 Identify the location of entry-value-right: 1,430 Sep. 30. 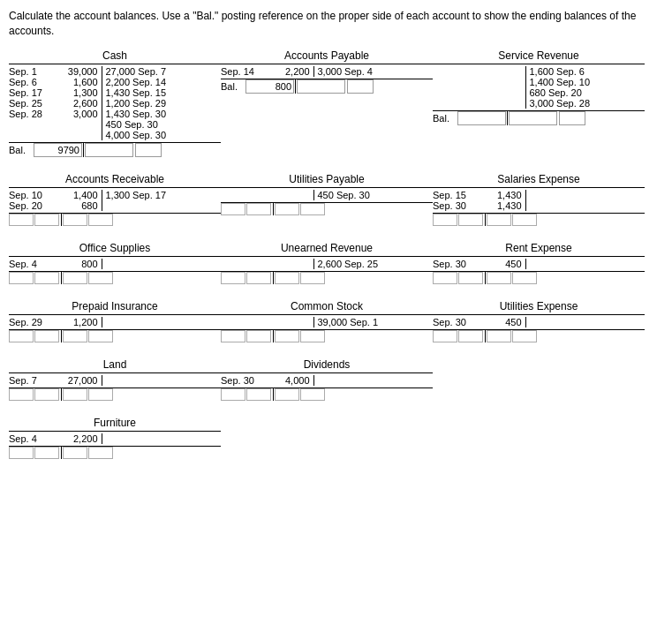
(161, 114).